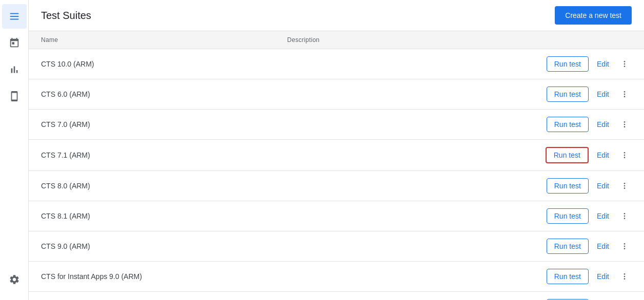 The width and height of the screenshot is (644, 300). What do you see at coordinates (336, 247) in the screenshot?
I see `table-row: CTS 9.0 (ARM)Run testEdit` at bounding box center [336, 247].